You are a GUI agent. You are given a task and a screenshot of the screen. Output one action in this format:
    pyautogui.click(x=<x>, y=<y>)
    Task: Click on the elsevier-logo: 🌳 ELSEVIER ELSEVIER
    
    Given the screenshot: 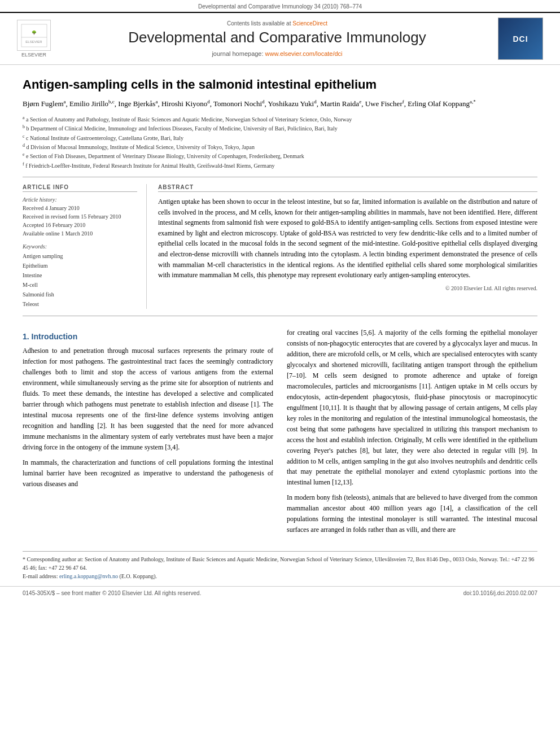 What is the action you would take?
    pyautogui.click(x=34, y=38)
    